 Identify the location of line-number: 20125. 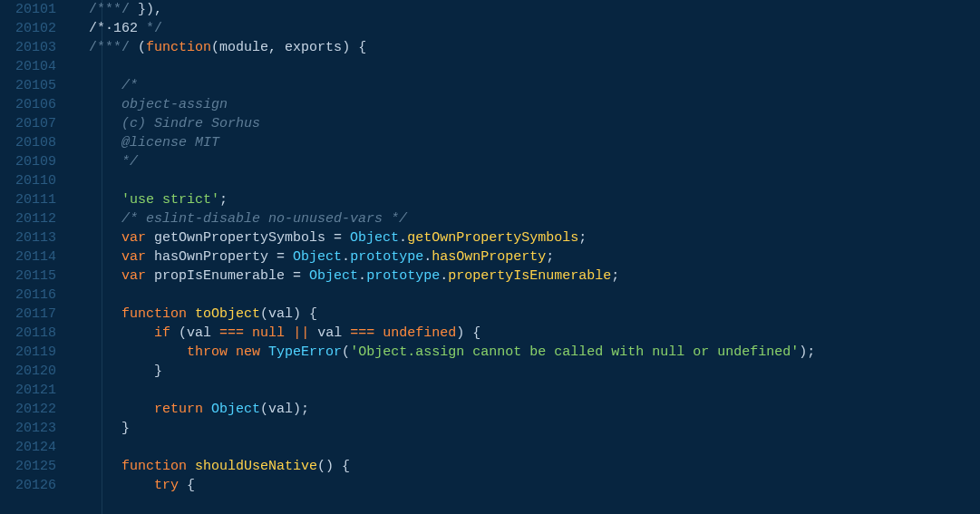
(28, 466).